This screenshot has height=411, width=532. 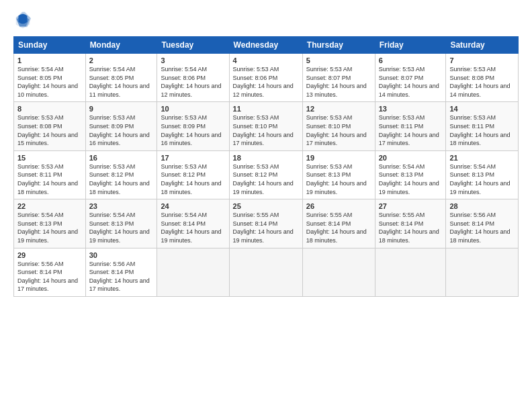 What do you see at coordinates (24, 20) in the screenshot?
I see `logo` at bounding box center [24, 20].